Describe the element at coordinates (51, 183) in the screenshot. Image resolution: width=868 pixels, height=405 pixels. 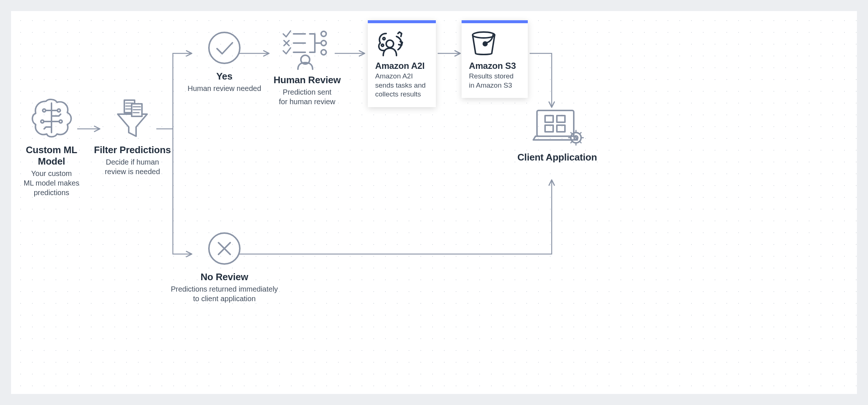
I see `node-desc: Your customML model makespredictions` at that location.